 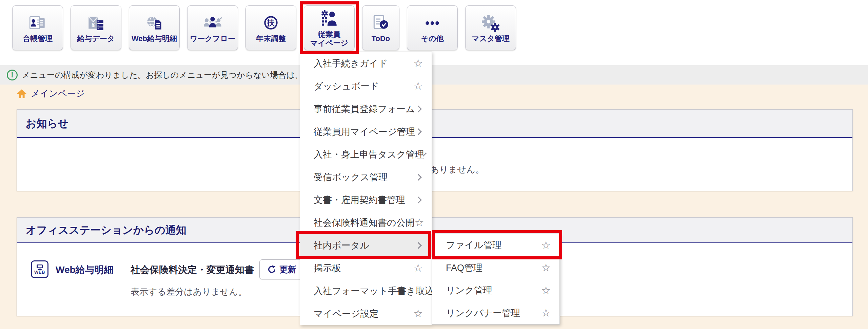 What do you see at coordinates (496, 279) in the screenshot?
I see `company-portal-submenu: ファイル管理 ☆ FAQ管理 ☆ リンク管理 ☆ リンクバナー管理 ☆` at bounding box center [496, 279].